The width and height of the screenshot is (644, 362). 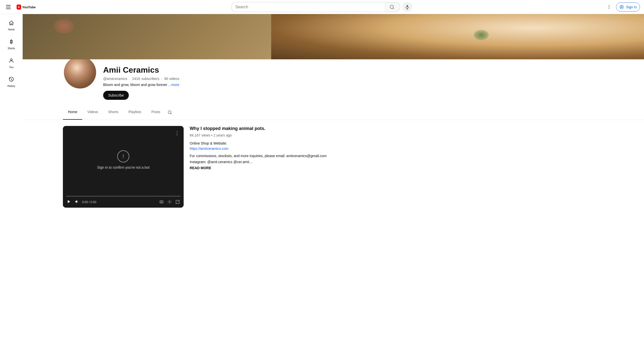 What do you see at coordinates (174, 85) in the screenshot?
I see `channel-desc-more: ...more` at bounding box center [174, 85].